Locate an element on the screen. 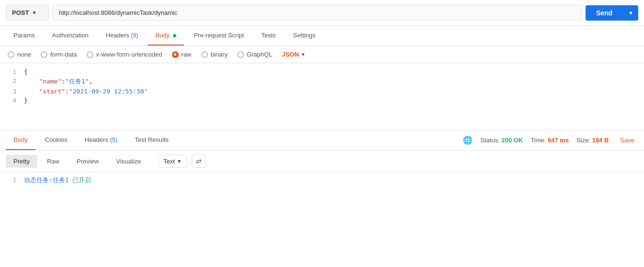 The height and width of the screenshot is (267, 644). resp-tab-body: Body is located at coordinates (21, 140).